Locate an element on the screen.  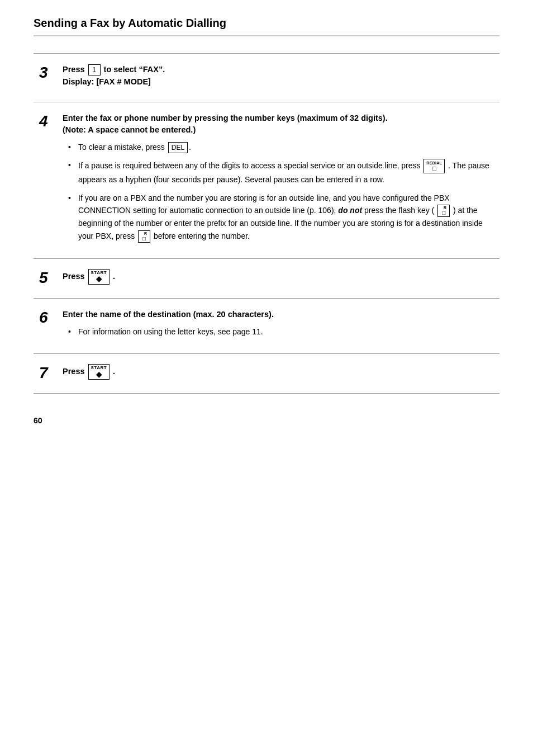
key-r-2: R □ is located at coordinates (144, 237).